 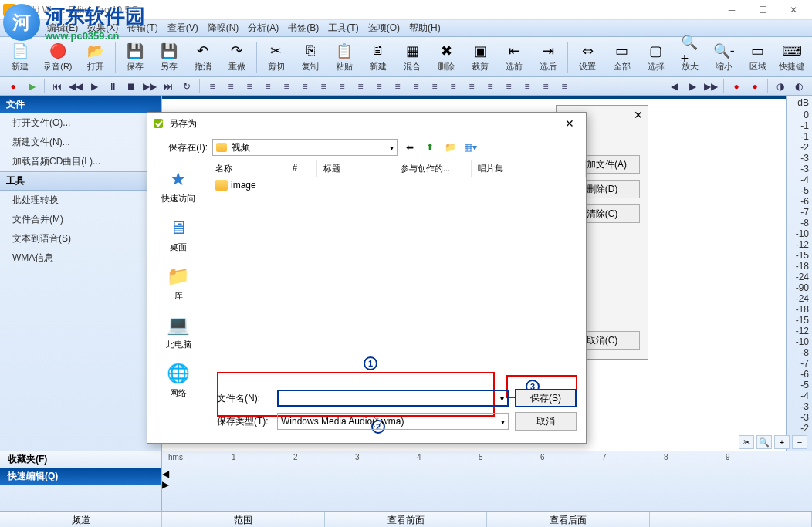 What do you see at coordinates (178, 185) in the screenshot?
I see `place-快速访问: ★快速访问` at bounding box center [178, 185].